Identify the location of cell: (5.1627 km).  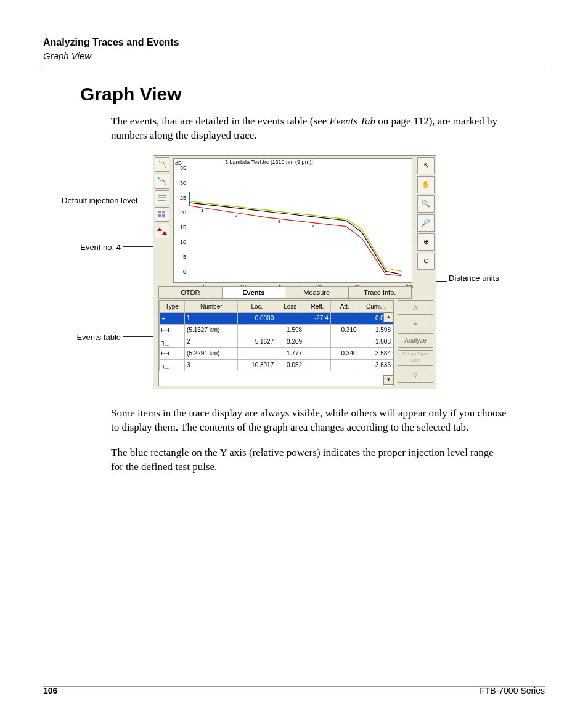
(211, 330).